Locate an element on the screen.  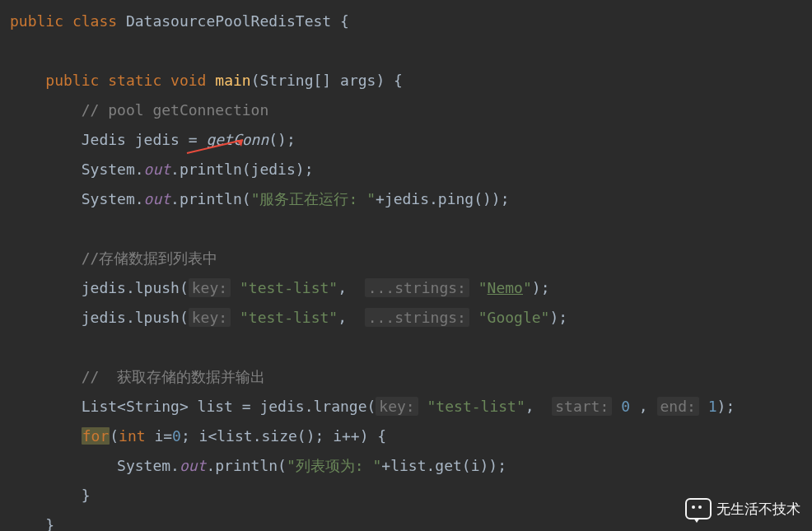
main-params: (String[] args) { is located at coordinates (327, 81).